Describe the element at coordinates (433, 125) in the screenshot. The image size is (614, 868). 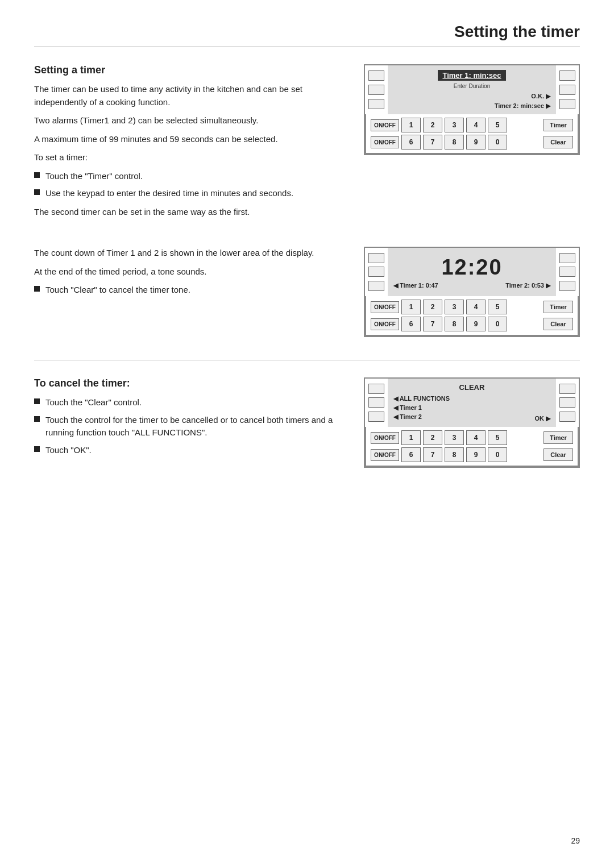
I see `key-2: 2` at that location.